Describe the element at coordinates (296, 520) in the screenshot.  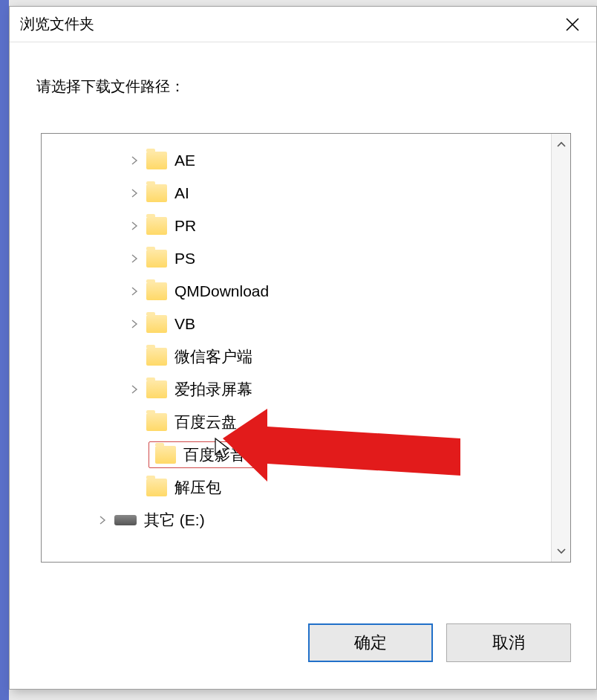
I see `tree-item-drive-e: 其它 (E:)` at that location.